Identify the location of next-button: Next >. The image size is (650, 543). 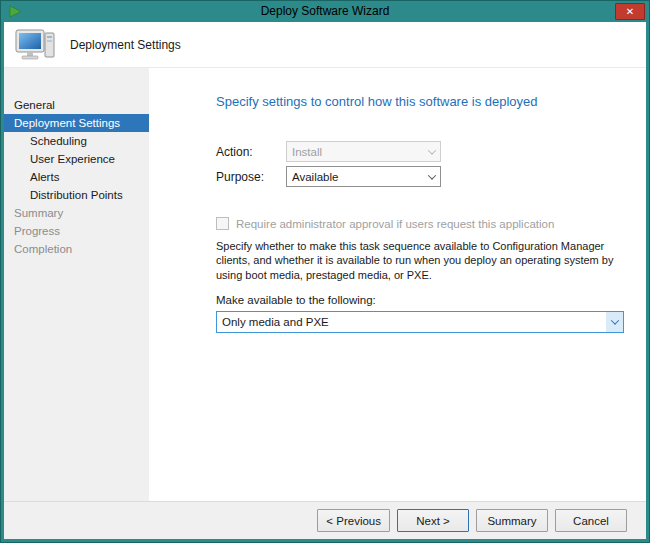
(433, 520).